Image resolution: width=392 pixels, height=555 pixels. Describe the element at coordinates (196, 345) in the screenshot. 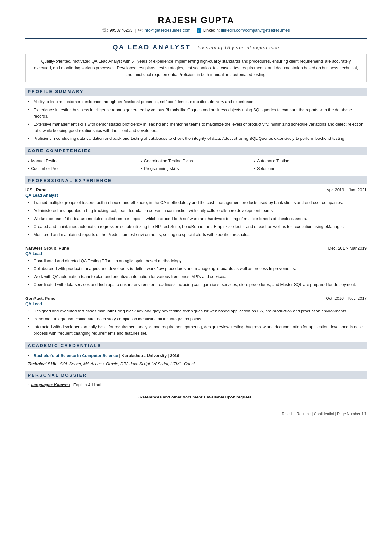

I see `academic-credentials-title-bar: ACADEMIC CREDENTIALS` at that location.